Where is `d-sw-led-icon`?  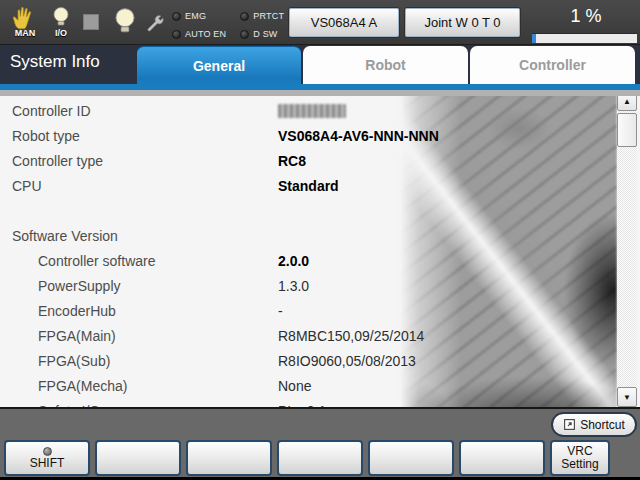 d-sw-led-icon is located at coordinates (244, 34).